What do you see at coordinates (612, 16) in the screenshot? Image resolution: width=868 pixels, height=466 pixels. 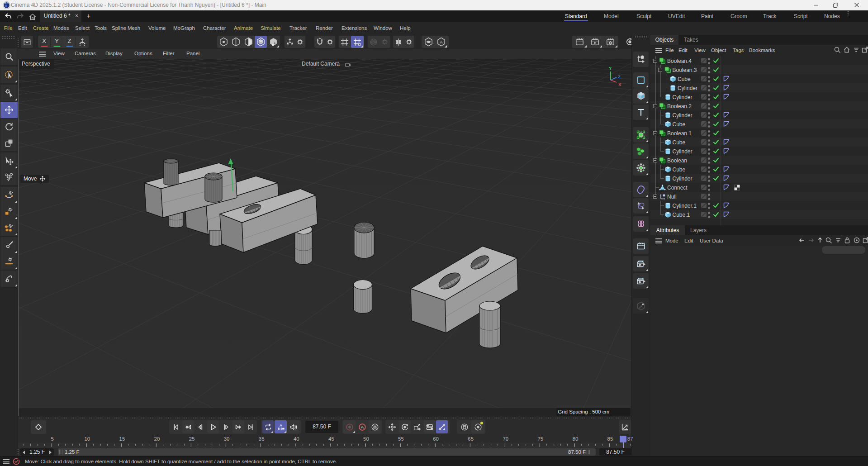 I see `layout-tab-model: Model` at bounding box center [612, 16].